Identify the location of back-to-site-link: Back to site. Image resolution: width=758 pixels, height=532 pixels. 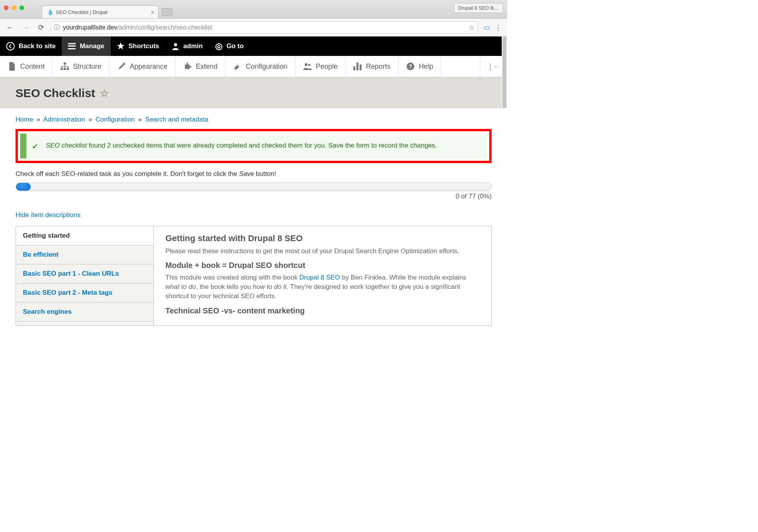
(31, 46).